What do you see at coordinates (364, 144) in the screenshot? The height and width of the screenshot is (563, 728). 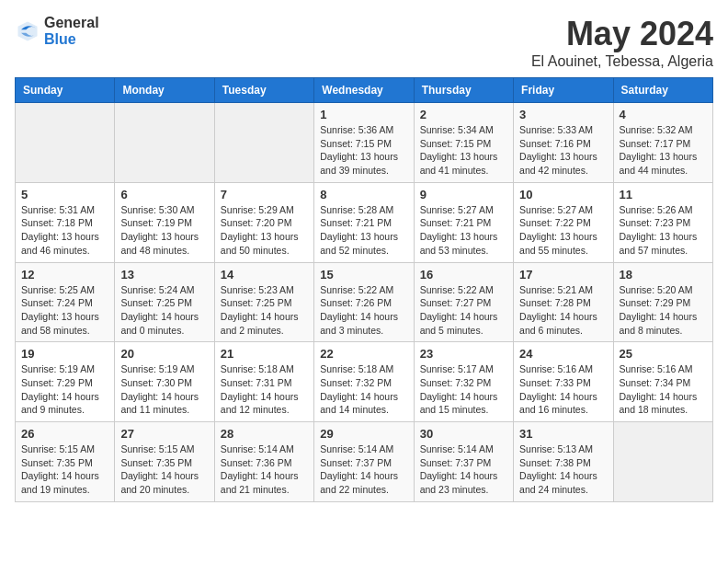 I see `calendar-week-1: 1Sunrise: 5:36 AMSunset: 7:15 PMDaylight…` at bounding box center [364, 144].